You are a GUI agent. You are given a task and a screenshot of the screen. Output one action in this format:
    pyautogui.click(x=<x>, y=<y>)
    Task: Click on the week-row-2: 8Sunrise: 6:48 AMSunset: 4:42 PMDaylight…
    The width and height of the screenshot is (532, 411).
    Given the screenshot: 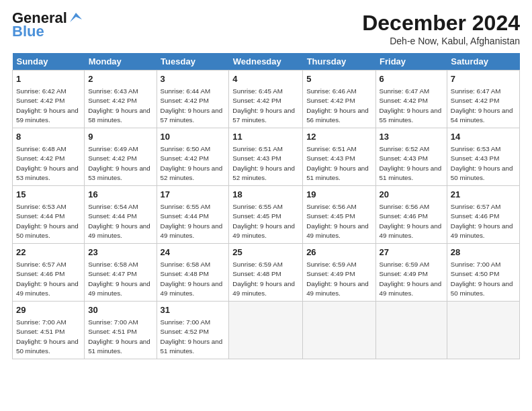 What is the action you would take?
    pyautogui.click(x=266, y=157)
    